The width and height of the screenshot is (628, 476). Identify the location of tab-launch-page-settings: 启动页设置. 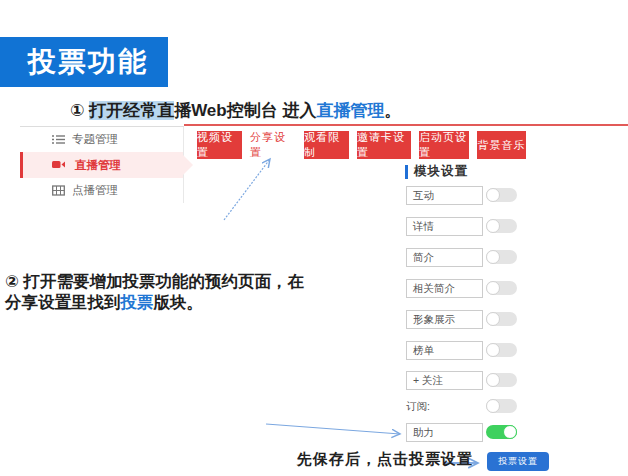
(444, 145).